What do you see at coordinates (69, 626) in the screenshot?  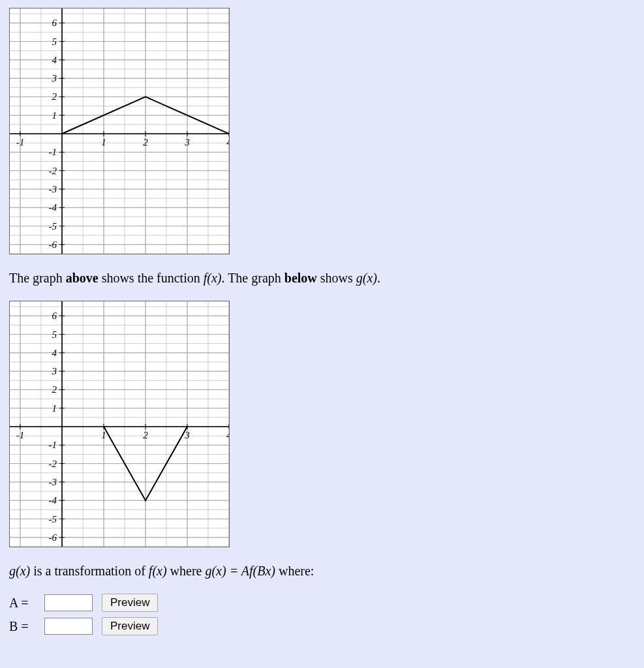 I see `input-B` at bounding box center [69, 626].